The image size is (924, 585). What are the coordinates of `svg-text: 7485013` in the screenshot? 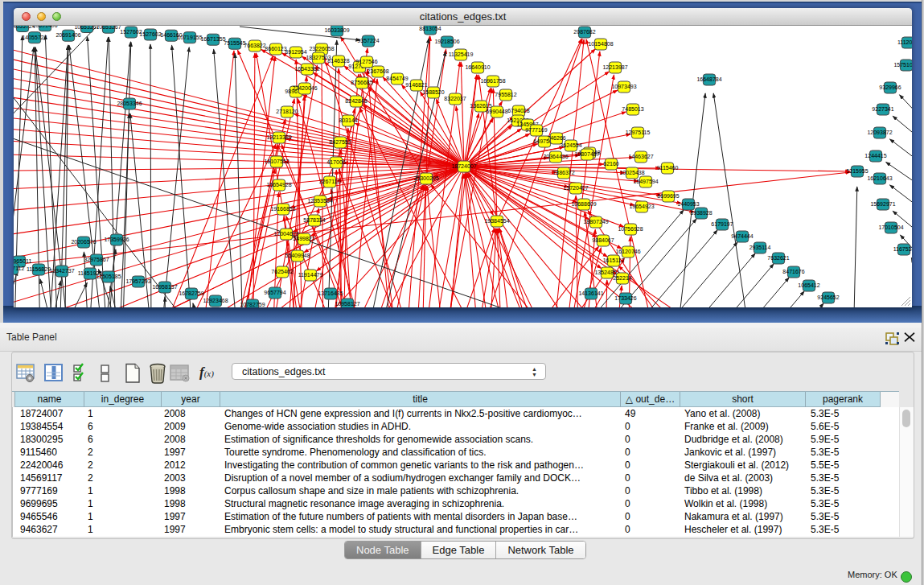 It's located at (632, 109).